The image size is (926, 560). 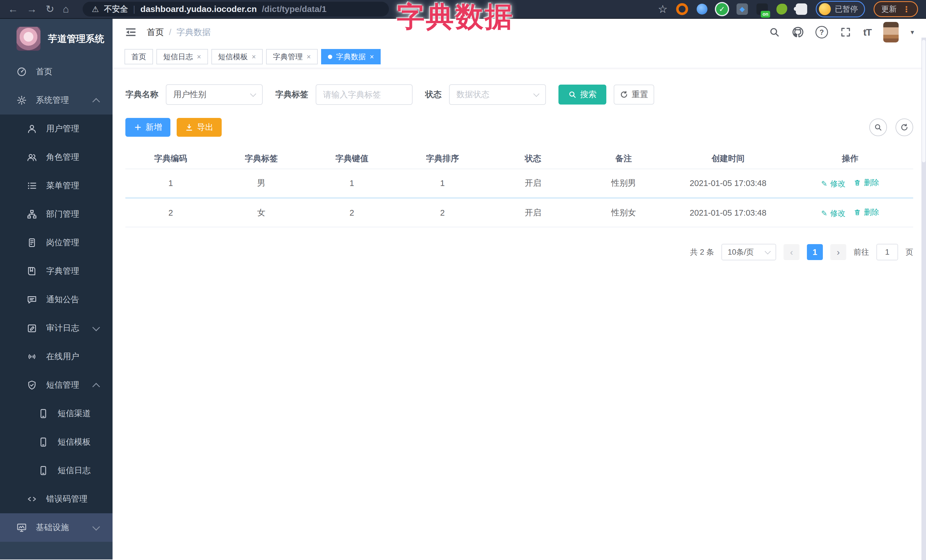 I want to click on dict-name-label: 字典名称, so click(x=142, y=95).